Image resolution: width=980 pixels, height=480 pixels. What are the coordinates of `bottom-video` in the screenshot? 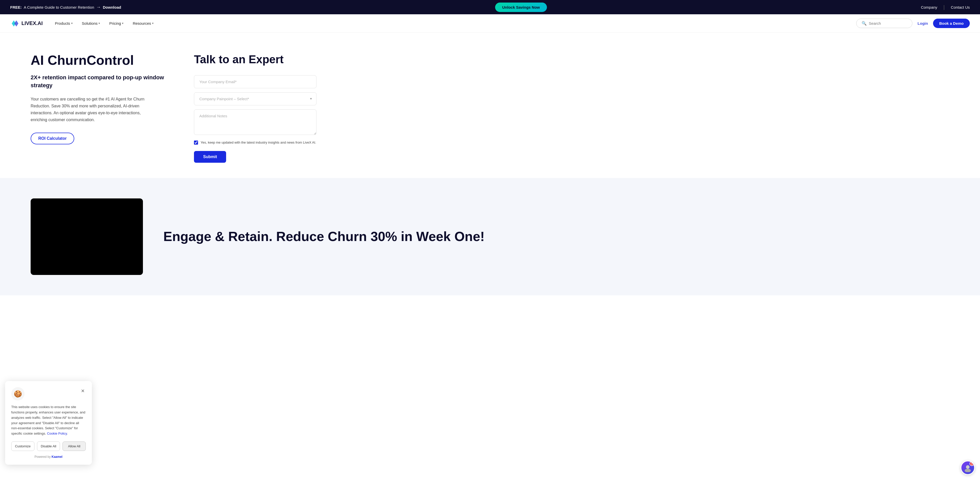 It's located at (87, 236).